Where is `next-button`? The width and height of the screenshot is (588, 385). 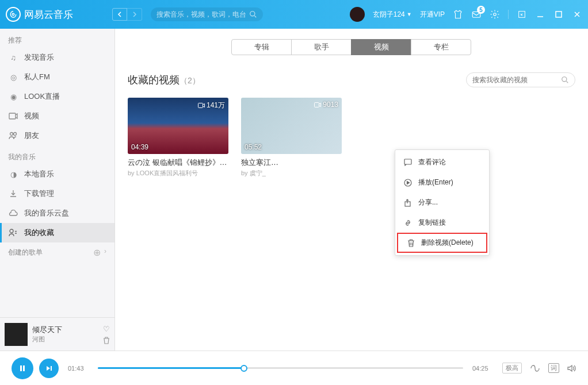
next-button is located at coordinates (49, 368).